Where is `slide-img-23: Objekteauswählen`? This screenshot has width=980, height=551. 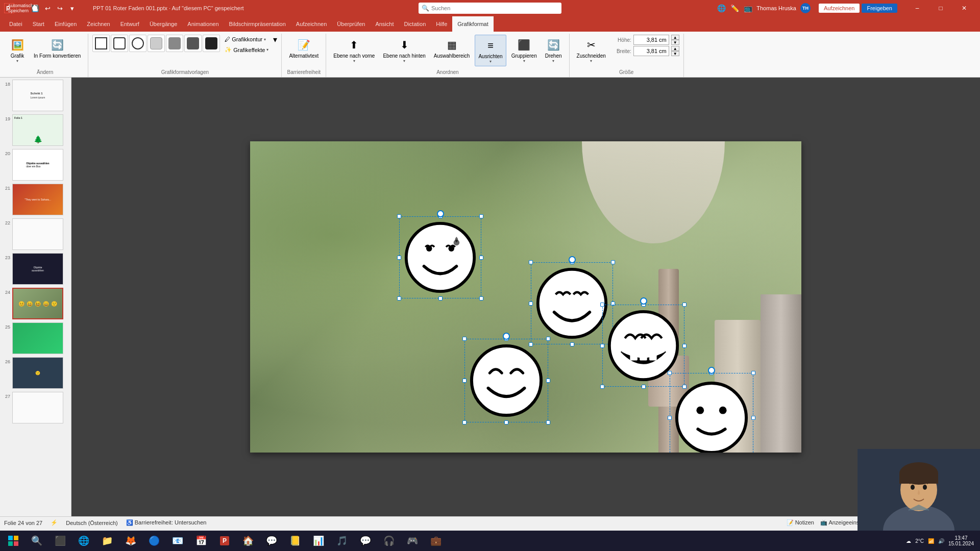 slide-img-23: Objekteauswählen is located at coordinates (38, 269).